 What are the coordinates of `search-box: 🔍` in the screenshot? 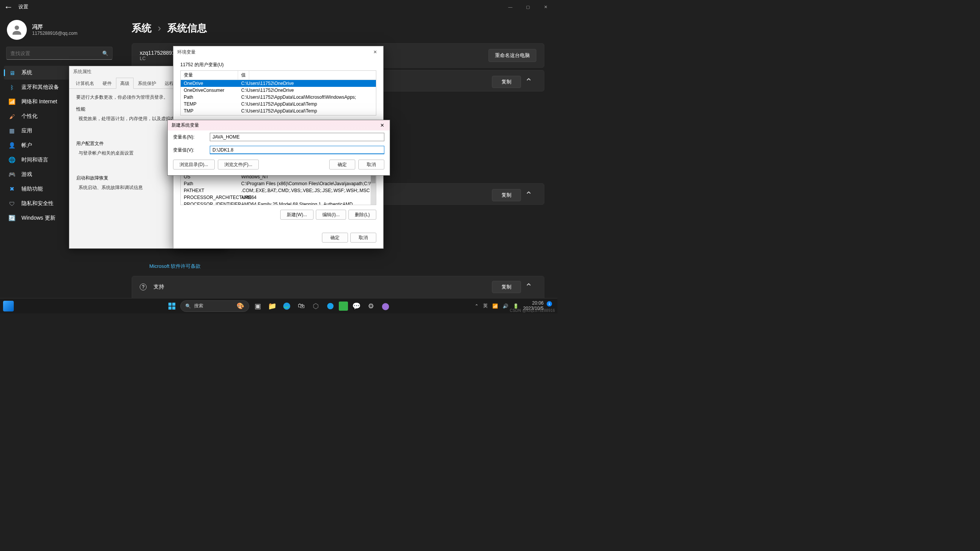 It's located at (59, 53).